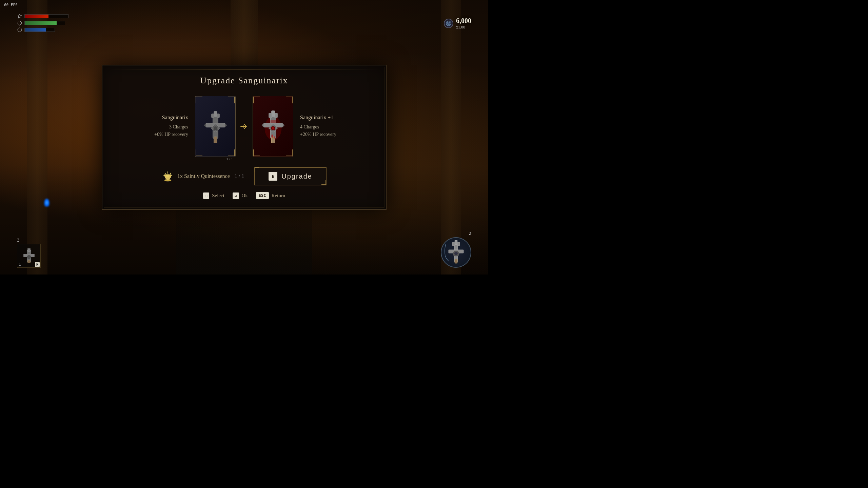 The height and width of the screenshot is (488, 868). I want to click on minimap-number: 2, so click(470, 233).